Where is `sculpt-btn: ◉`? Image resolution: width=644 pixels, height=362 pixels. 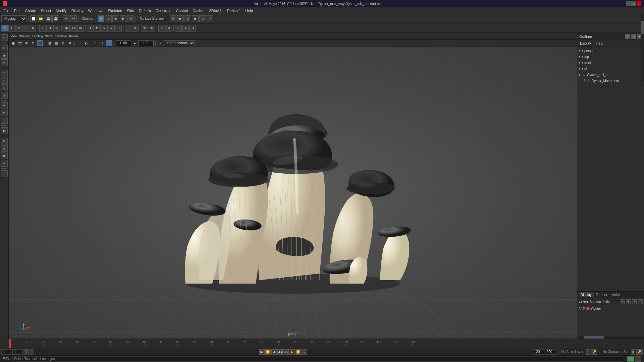 sculpt-btn: ◉ is located at coordinates (4, 55).